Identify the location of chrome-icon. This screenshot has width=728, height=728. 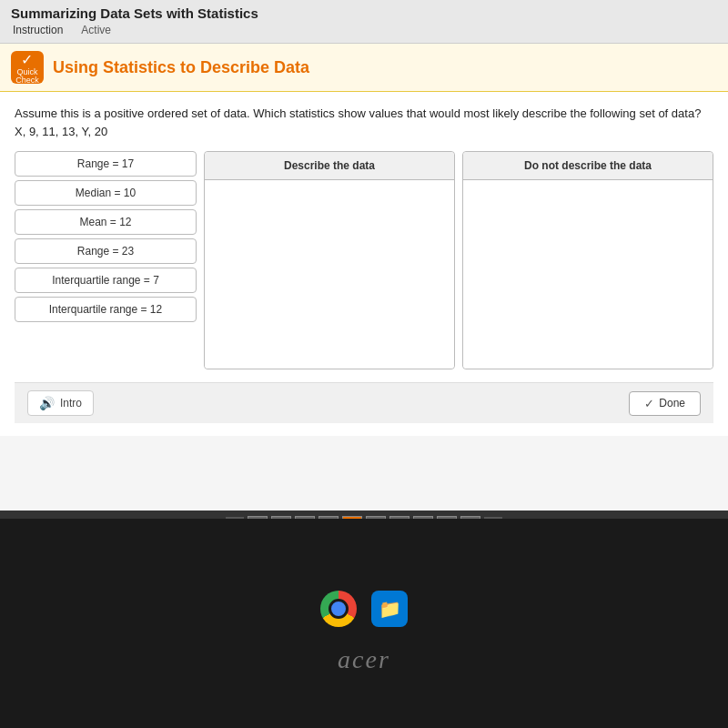
(339, 609).